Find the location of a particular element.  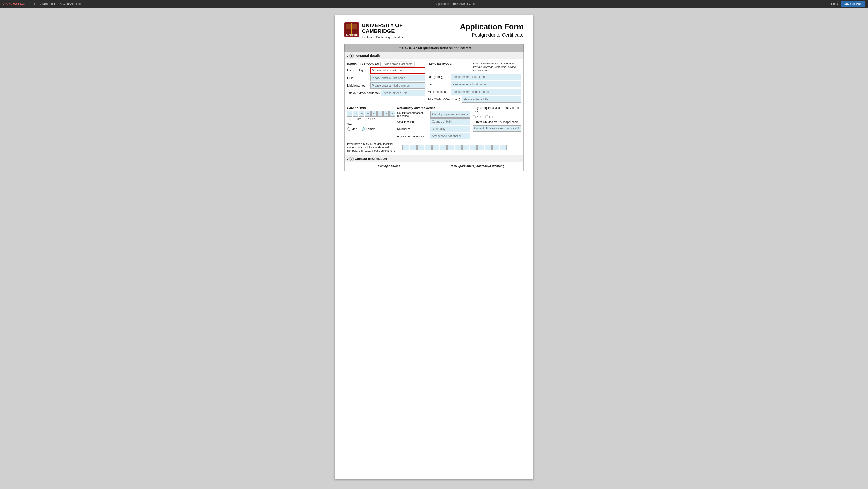

next-field-button: ↓ Next Field is located at coordinates (47, 4).